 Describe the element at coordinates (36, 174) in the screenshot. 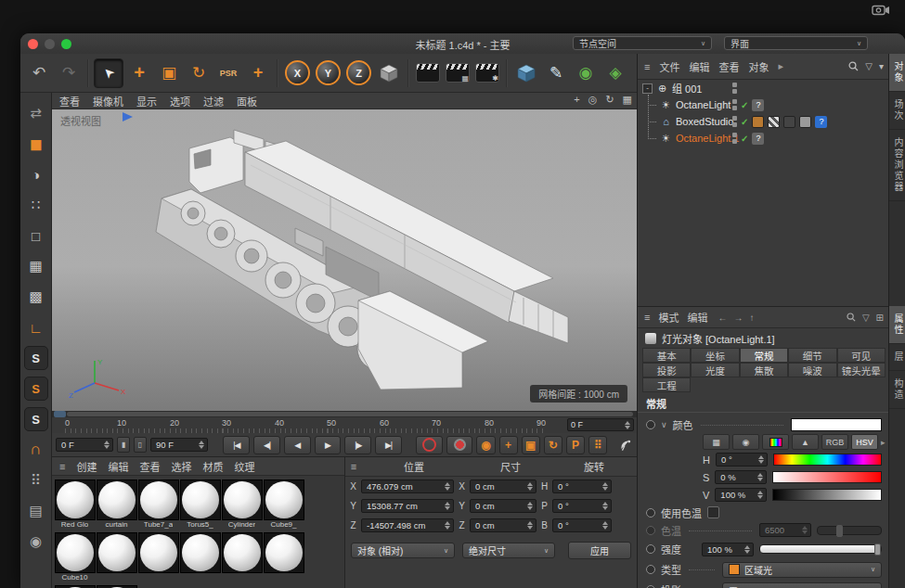

I see `texture-mode-icon: ◑` at that location.